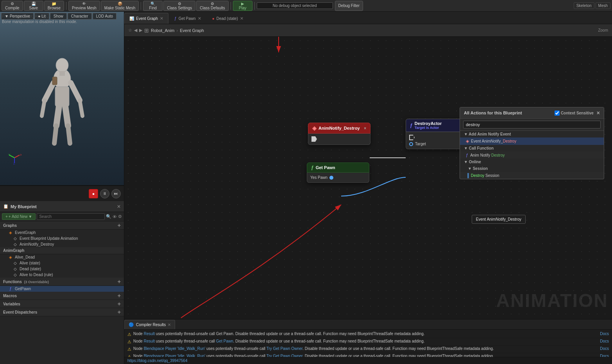 This screenshot has width=612, height=364. I want to click on class-defaults-button: ⚙ Class Defaults, so click(212, 6).